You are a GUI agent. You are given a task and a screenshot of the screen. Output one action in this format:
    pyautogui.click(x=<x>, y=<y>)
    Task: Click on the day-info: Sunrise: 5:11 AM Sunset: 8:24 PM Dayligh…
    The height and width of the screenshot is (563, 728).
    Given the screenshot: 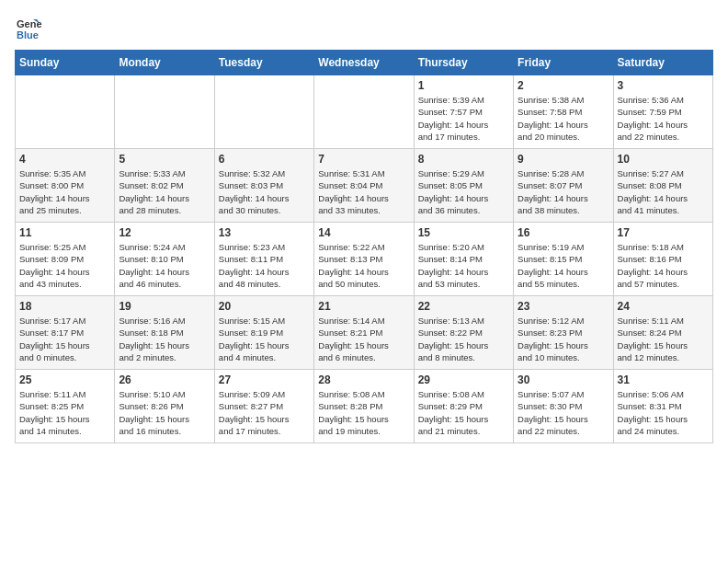 What is the action you would take?
    pyautogui.click(x=664, y=339)
    